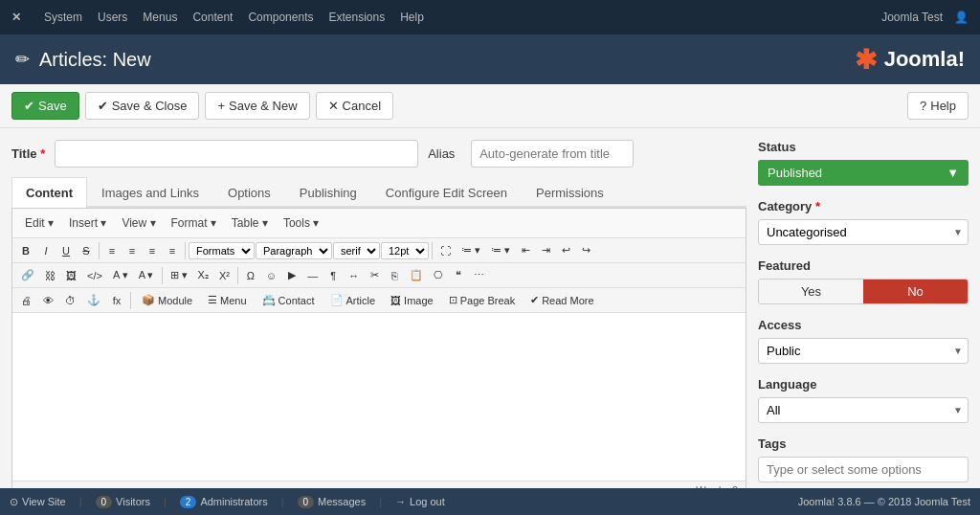 Image resolution: width=980 pixels, height=515 pixels. What do you see at coordinates (374, 276) in the screenshot?
I see `cut-button: ✂` at bounding box center [374, 276].